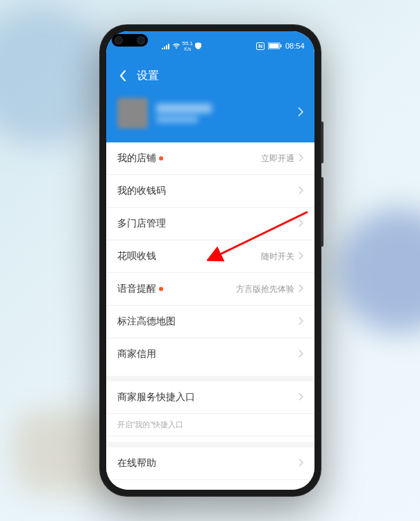  What do you see at coordinates (260, 46) in the screenshot?
I see `nfc-icon: N` at bounding box center [260, 46].